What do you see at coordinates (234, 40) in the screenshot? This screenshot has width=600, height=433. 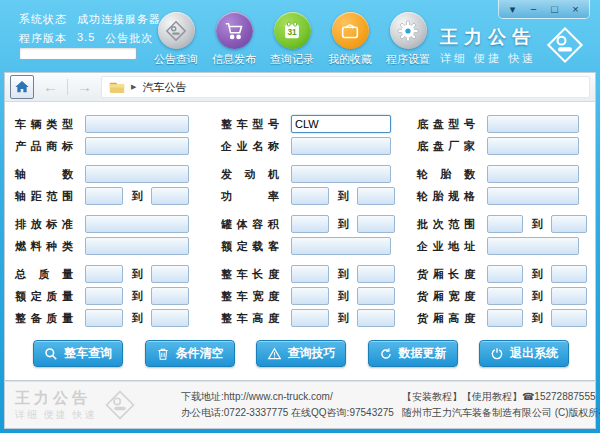 I see `toolbar-item-publish: 信息发布` at bounding box center [234, 40].